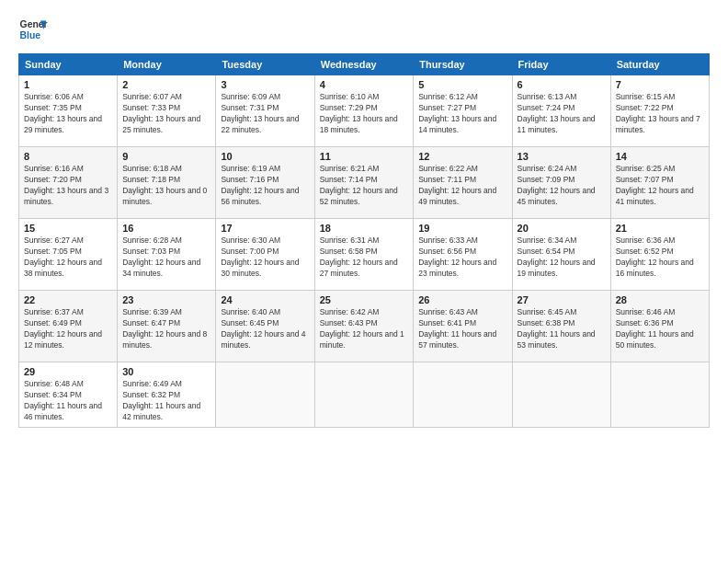 This screenshot has width=728, height=563. Describe the element at coordinates (166, 228) in the screenshot. I see `day-number: 16` at that location.